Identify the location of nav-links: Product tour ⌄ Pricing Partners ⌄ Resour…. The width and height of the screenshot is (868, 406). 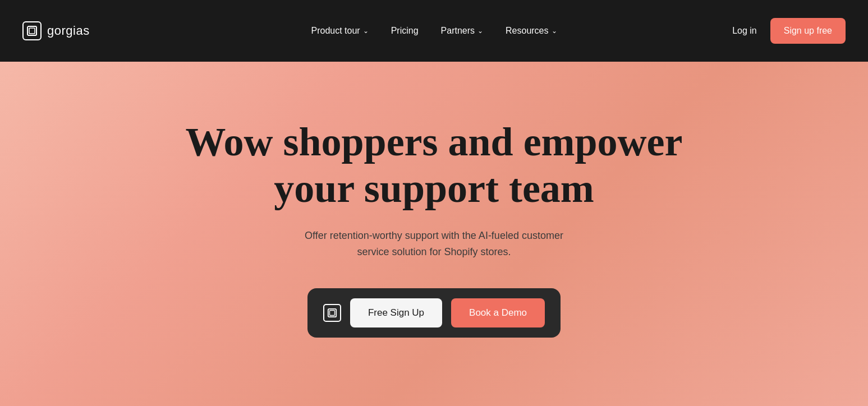
(434, 31).